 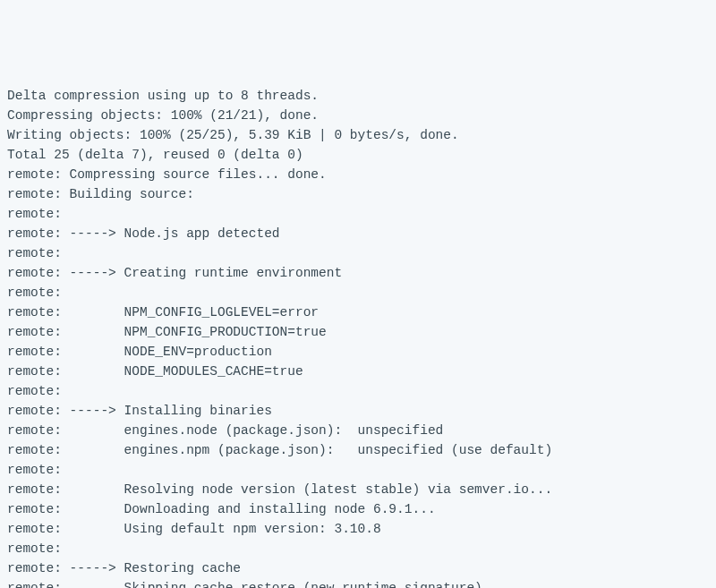 I want to click on terminal-line: remote: Resolving node version (latest s…, so click(x=358, y=490).